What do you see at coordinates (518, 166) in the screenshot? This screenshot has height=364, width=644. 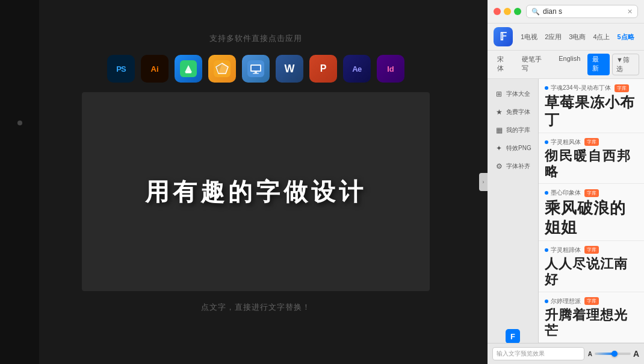 I see `nav-font-complete-label: 字体补齐` at bounding box center [518, 166].